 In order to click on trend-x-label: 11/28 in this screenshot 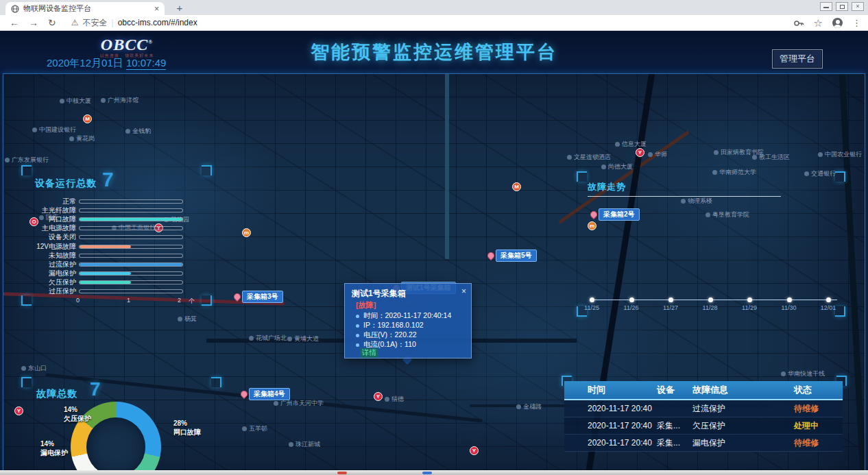, I will do `click(710, 308)`.